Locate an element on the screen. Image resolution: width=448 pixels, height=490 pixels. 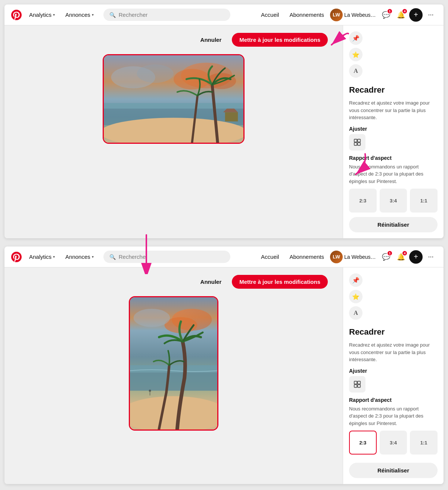
add-button-2: + is located at coordinates (416, 257).